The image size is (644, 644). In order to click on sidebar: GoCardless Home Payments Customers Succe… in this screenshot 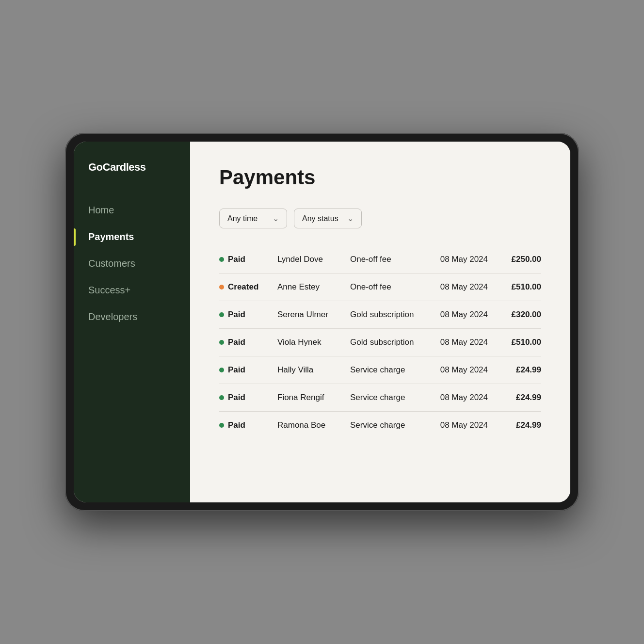, I will do `click(132, 322)`.